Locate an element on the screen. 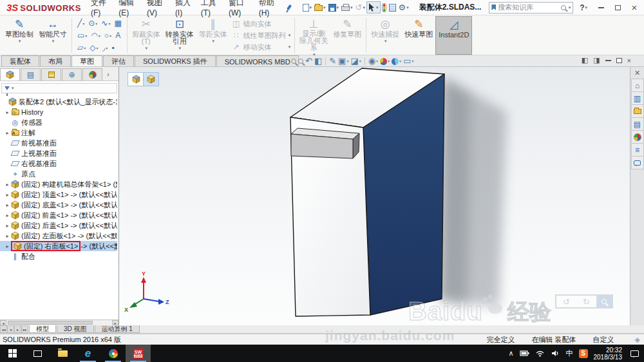 The height and width of the screenshot is (362, 644). undo-icon: ↺▾ is located at coordinates (361, 8).